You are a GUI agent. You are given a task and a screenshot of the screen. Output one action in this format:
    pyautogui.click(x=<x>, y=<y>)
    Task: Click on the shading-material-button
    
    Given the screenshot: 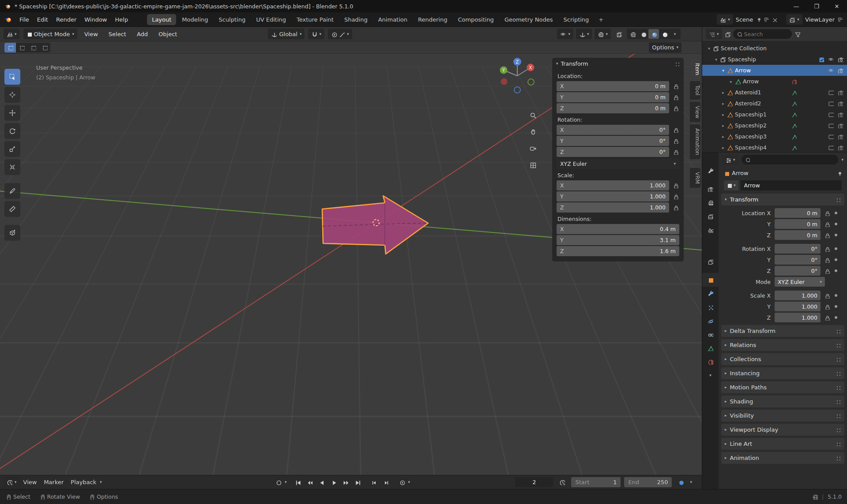 What is the action you would take?
    pyautogui.click(x=654, y=34)
    